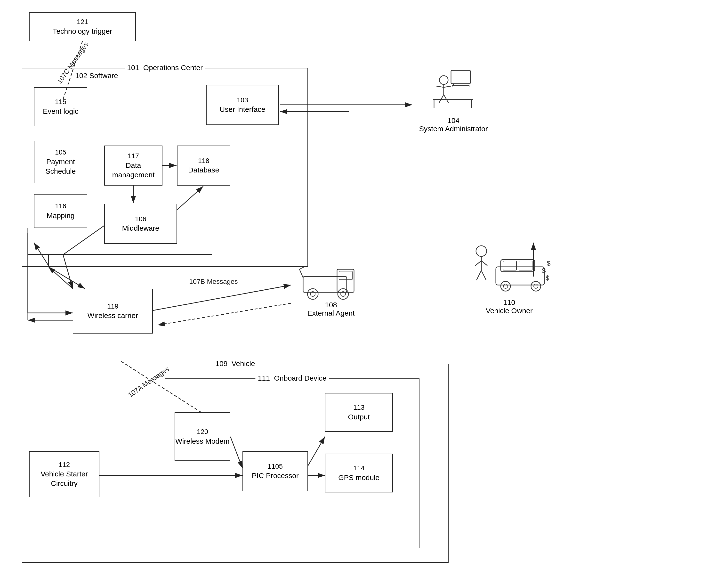  I want to click on wireless-carrier-num: 119, so click(113, 306).